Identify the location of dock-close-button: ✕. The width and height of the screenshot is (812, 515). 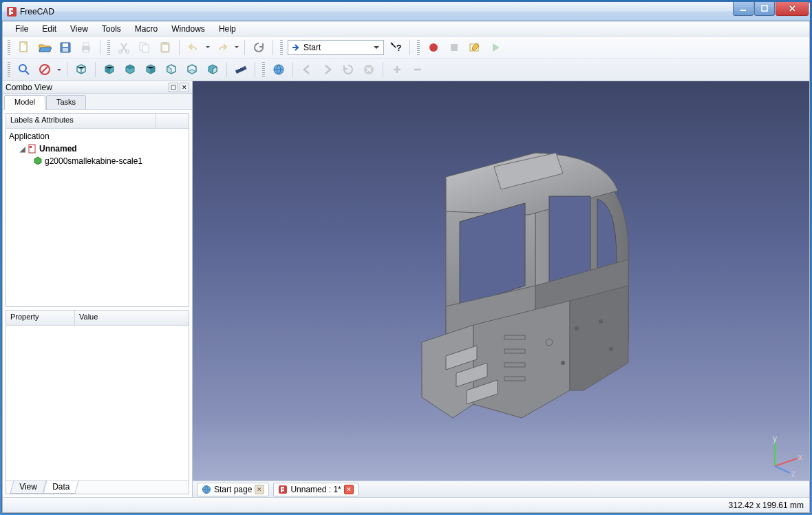
(184, 87).